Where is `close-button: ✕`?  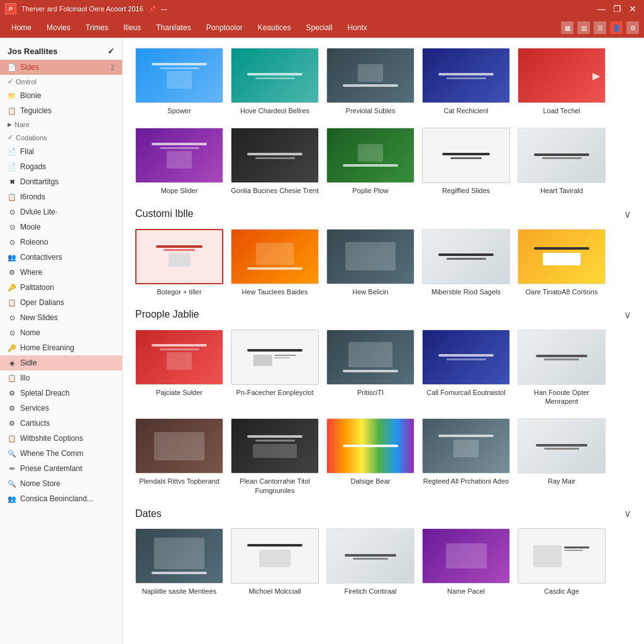
close-button: ✕ is located at coordinates (633, 9).